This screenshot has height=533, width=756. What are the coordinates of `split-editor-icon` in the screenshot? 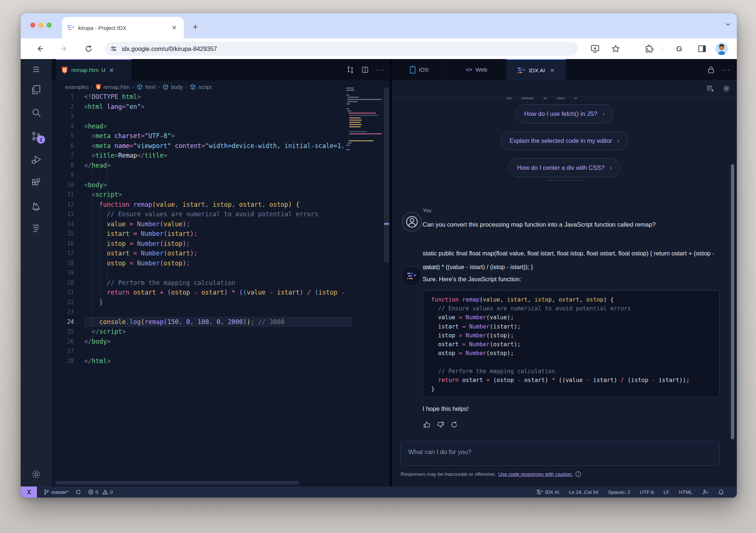 It's located at (365, 70).